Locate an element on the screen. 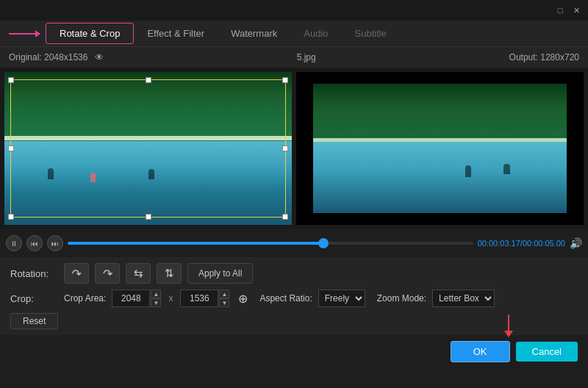 This screenshot has width=588, height=388. aspect-ratio-select: Freely is located at coordinates (342, 298).